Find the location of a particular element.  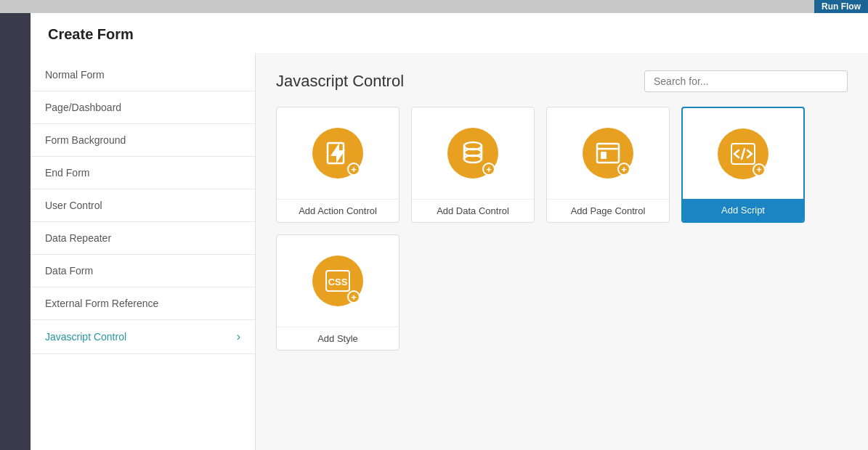

modal-header: Create Form is located at coordinates (449, 33).